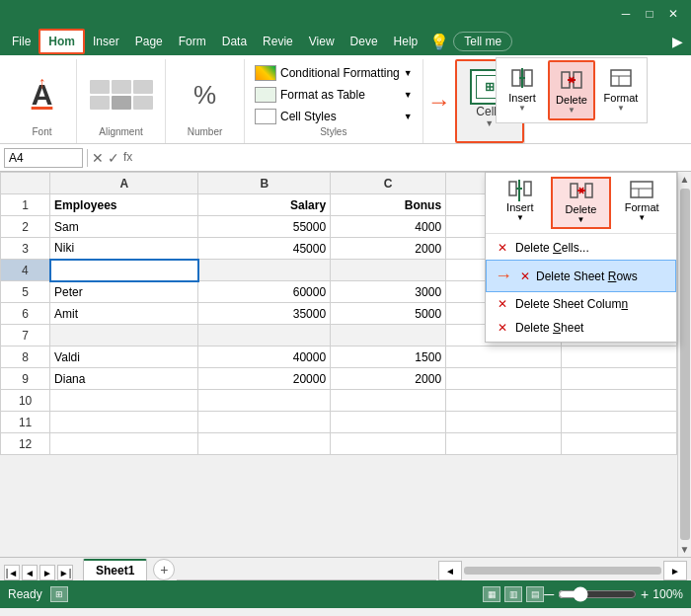 This screenshot has height=616, width=691. What do you see at coordinates (43, 158) in the screenshot?
I see `name-box` at bounding box center [43, 158].